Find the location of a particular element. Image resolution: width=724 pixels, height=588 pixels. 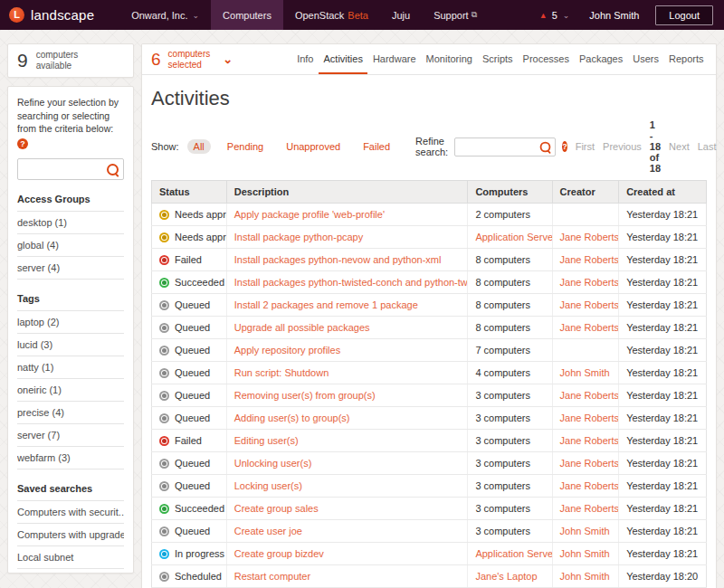

sidebar-item-server-4: server (4) is located at coordinates (71, 268).